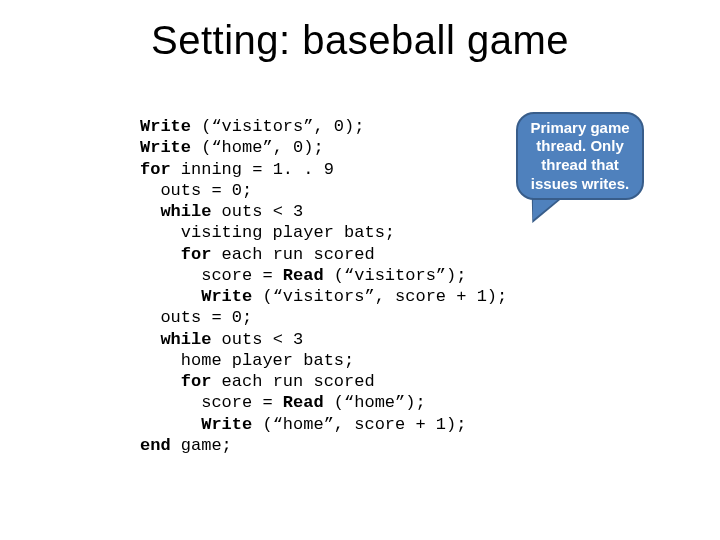 The width and height of the screenshot is (720, 540). Describe the element at coordinates (252, 170) in the screenshot. I see `code-text: inning = 1. . 9` at that location.